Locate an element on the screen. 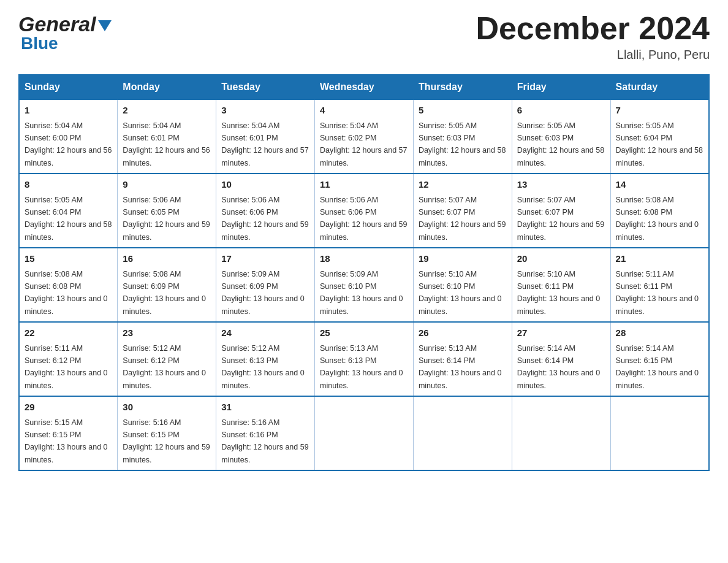  day-info: Sunrise: 5:11 AMSunset: 6:11 PMDaylight:… is located at coordinates (658, 293).